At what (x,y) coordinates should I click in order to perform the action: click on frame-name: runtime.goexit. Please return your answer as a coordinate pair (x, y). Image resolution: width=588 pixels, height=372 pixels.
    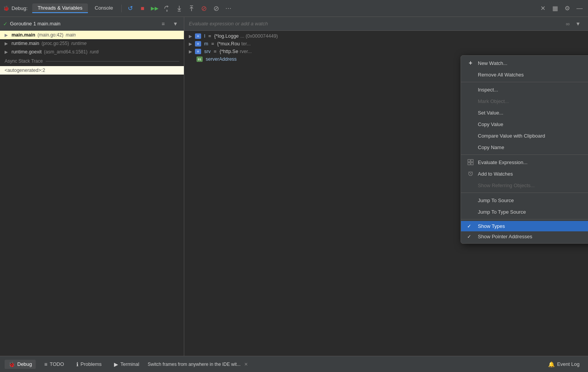
    Looking at the image, I should click on (27, 52).